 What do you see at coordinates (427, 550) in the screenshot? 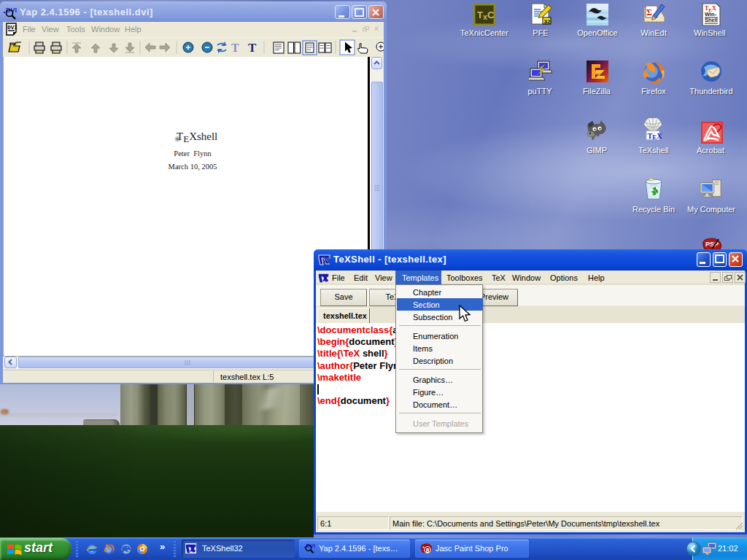
I see `svg-text: 8` at bounding box center [427, 550].